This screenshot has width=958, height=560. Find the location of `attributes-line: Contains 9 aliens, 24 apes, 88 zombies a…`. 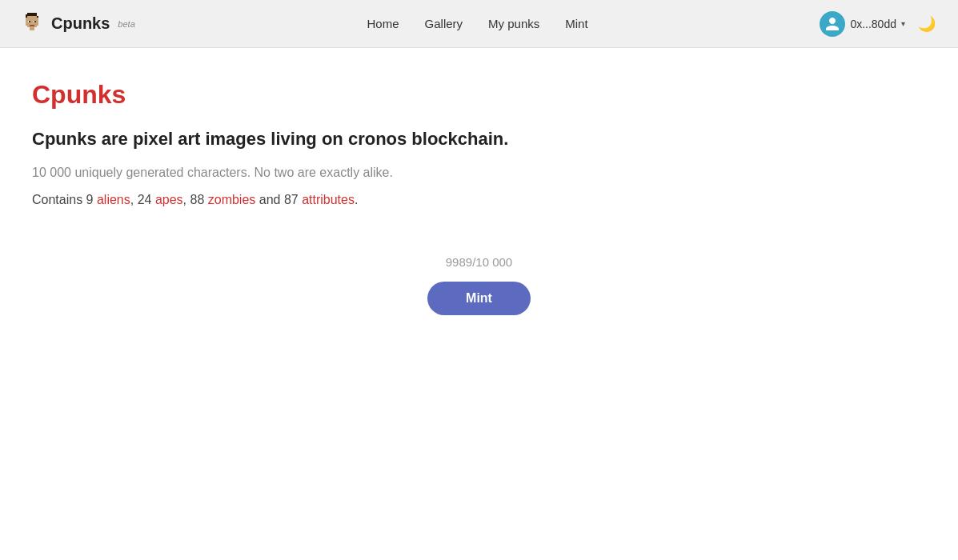

attributes-line: Contains 9 aliens, 24 apes, 88 zombies a… is located at coordinates (479, 200).